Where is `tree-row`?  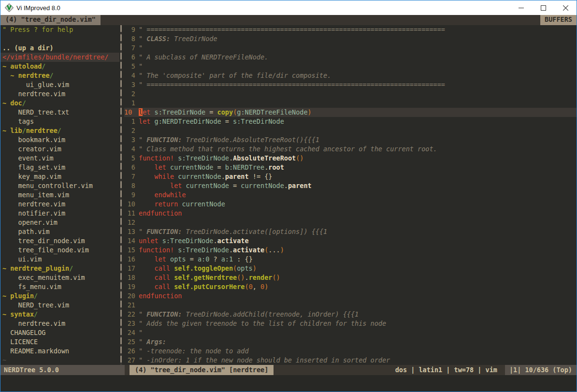
tree-row is located at coordinates (60, 39).